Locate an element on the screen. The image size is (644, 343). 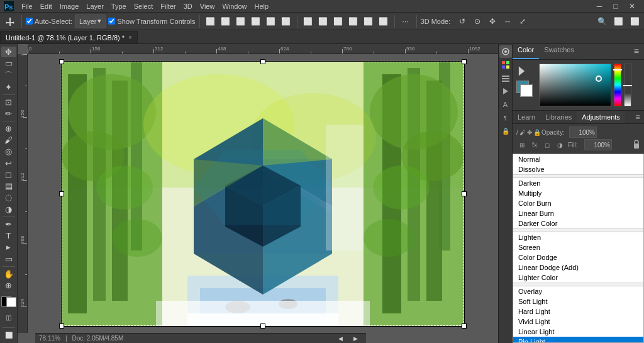
swatches-tab: Swatches is located at coordinates (559, 52).